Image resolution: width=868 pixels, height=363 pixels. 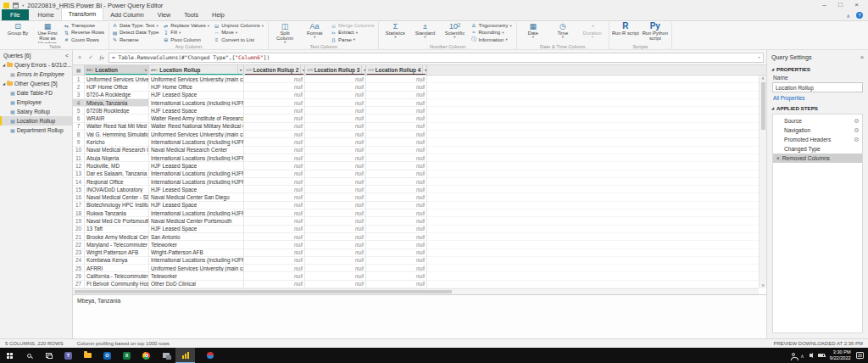 What do you see at coordinates (117, 244) in the screenshot?
I see `cell-location: Maryland - Telecommuter` at bounding box center [117, 244].